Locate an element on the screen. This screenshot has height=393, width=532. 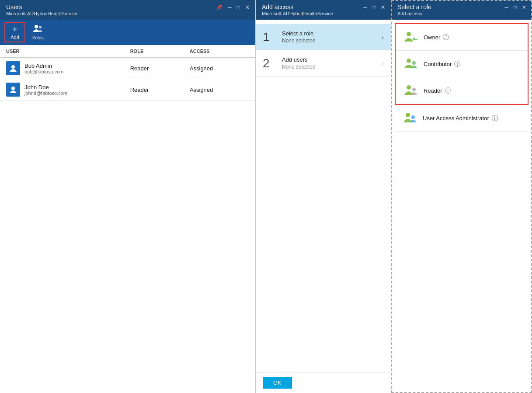
add-access-panel-title: Add access is located at coordinates (297, 7).